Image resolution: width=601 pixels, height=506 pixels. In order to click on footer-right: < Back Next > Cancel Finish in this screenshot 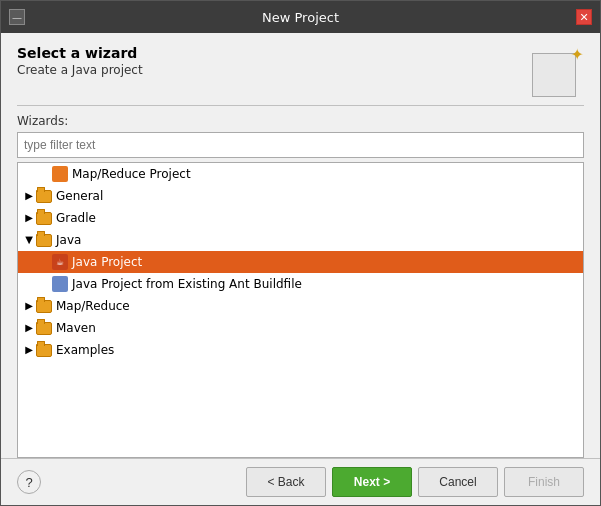, I will do `click(415, 482)`.